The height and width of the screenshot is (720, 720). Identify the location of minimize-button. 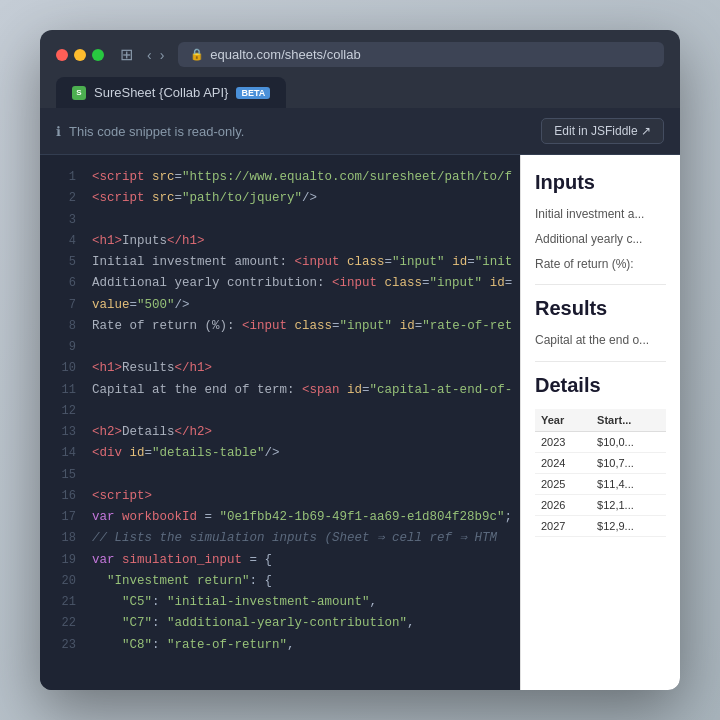
(80, 55).